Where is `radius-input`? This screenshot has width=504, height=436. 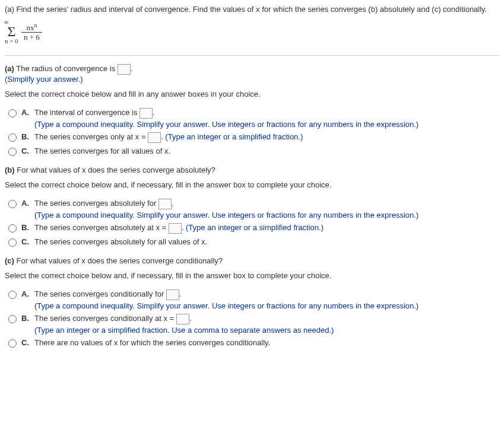 radius-input is located at coordinates (124, 69).